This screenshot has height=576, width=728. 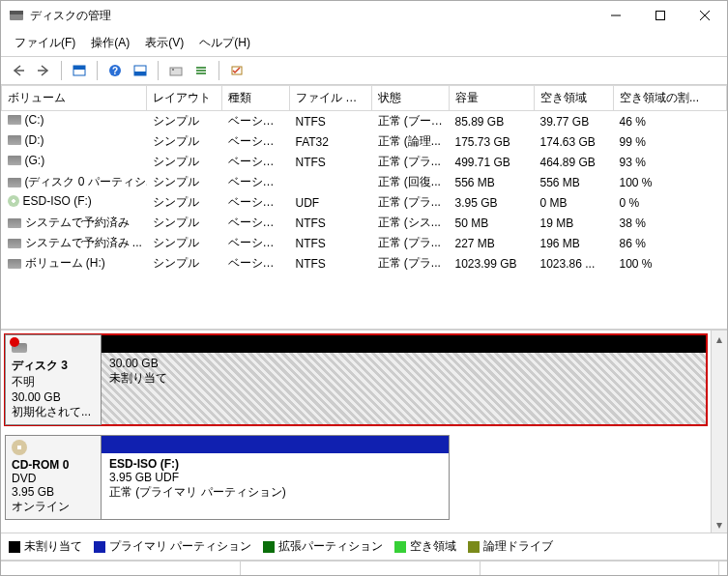 I want to click on volume-name: (C:), so click(x=35, y=120).